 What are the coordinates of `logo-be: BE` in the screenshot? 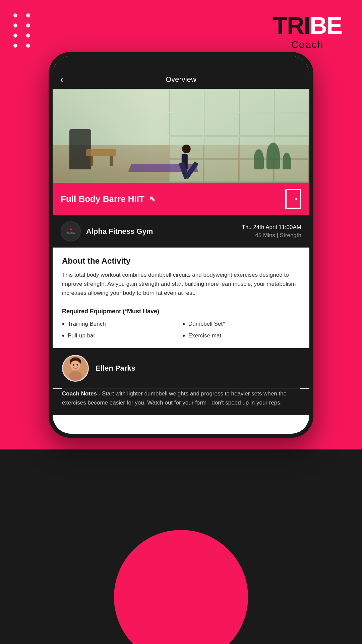 It's located at (326, 25).